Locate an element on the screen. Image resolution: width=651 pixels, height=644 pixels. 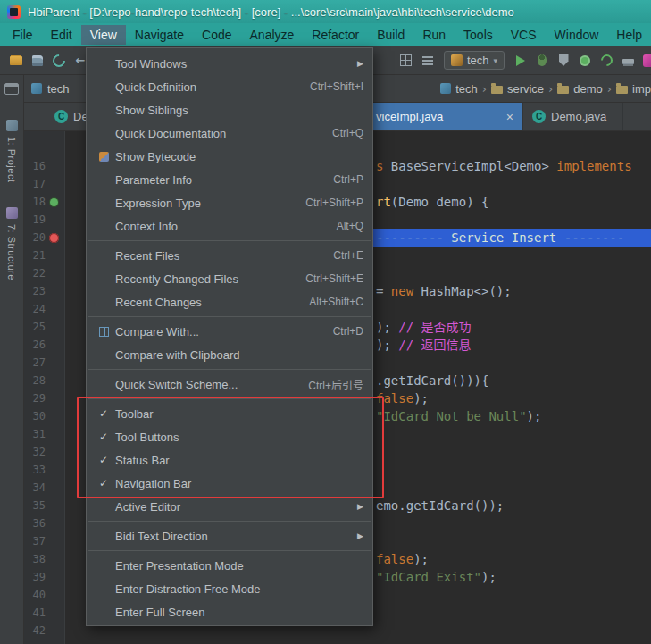
view-menu-item-recent-changes: Recent ChangesAlt+Shift+C is located at coordinates (230, 302).